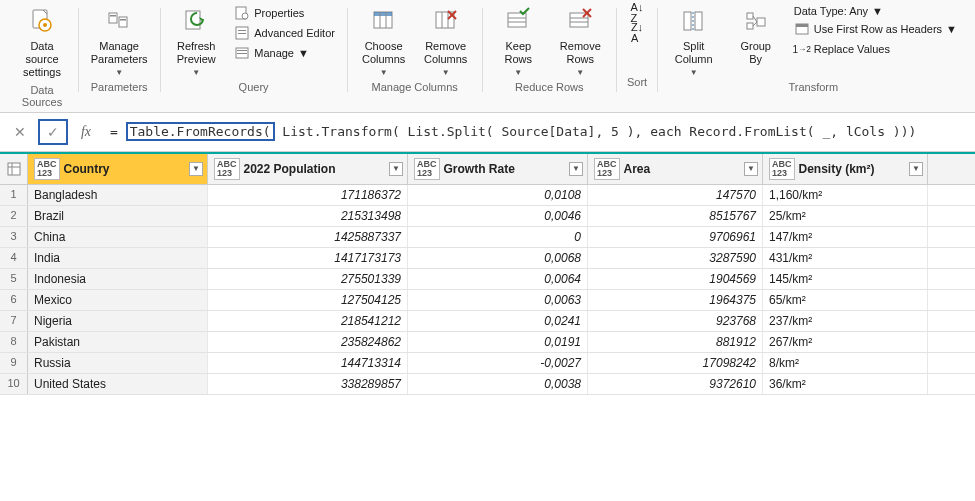  I want to click on choose-columns-label: ChooseColumns, so click(384, 53).